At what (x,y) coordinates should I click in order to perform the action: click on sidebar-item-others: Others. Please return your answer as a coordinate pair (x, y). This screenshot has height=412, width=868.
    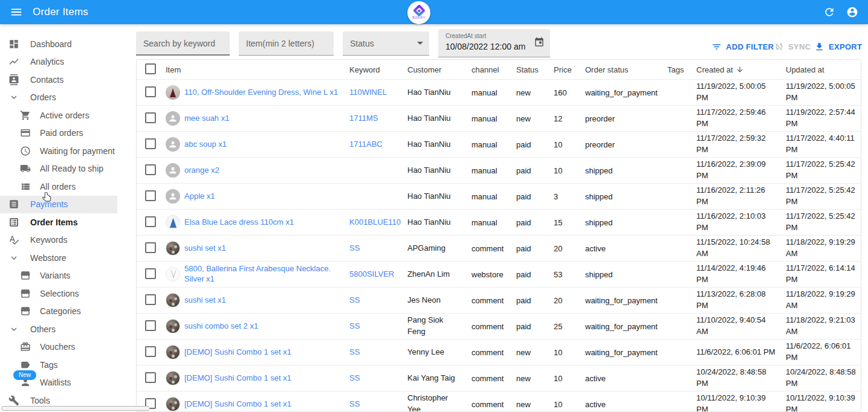
    Looking at the image, I should click on (59, 329).